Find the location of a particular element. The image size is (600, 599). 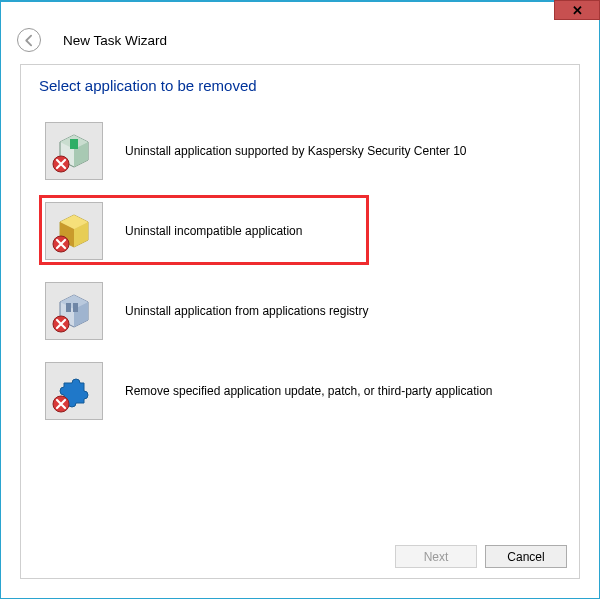

close-button: ✕ is located at coordinates (577, 10).